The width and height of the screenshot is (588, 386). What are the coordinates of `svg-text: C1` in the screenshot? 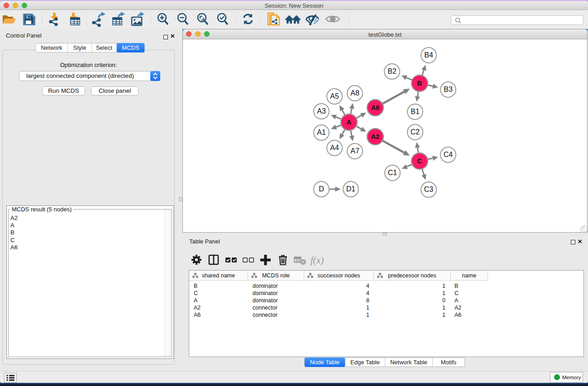 It's located at (393, 173).